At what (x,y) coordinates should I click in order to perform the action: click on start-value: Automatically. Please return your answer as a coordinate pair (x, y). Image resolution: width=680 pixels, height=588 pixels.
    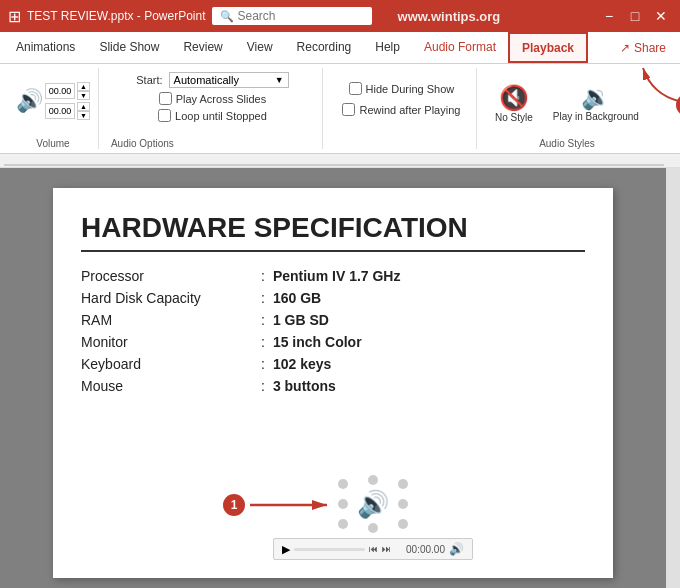
    Looking at the image, I should click on (206, 80).